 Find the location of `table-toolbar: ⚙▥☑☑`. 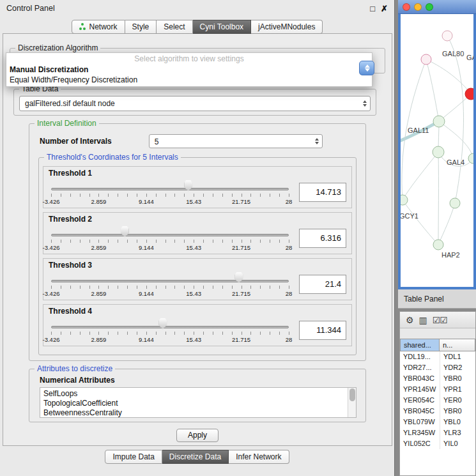

table-toolbar: ⚙▥☑☑ is located at coordinates (438, 320).